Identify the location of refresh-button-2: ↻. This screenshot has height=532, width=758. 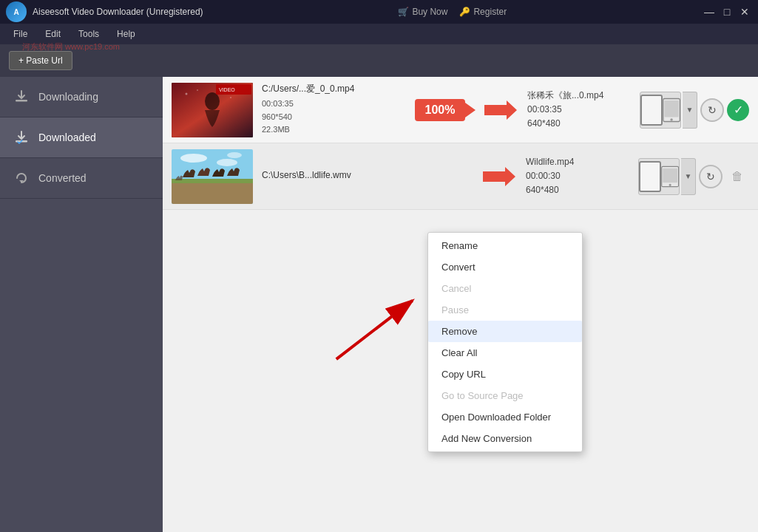
(711, 177).